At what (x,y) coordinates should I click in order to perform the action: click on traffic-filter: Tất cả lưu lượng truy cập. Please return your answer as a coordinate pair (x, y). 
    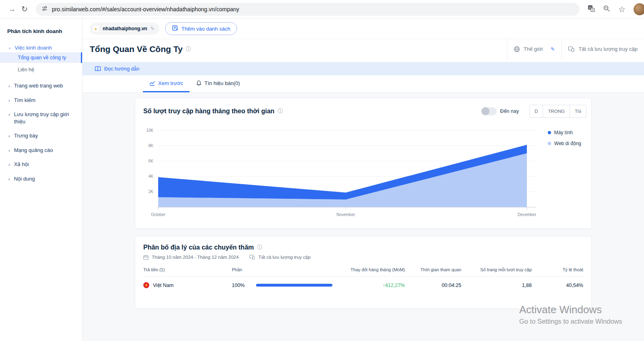
    Looking at the image, I should click on (603, 49).